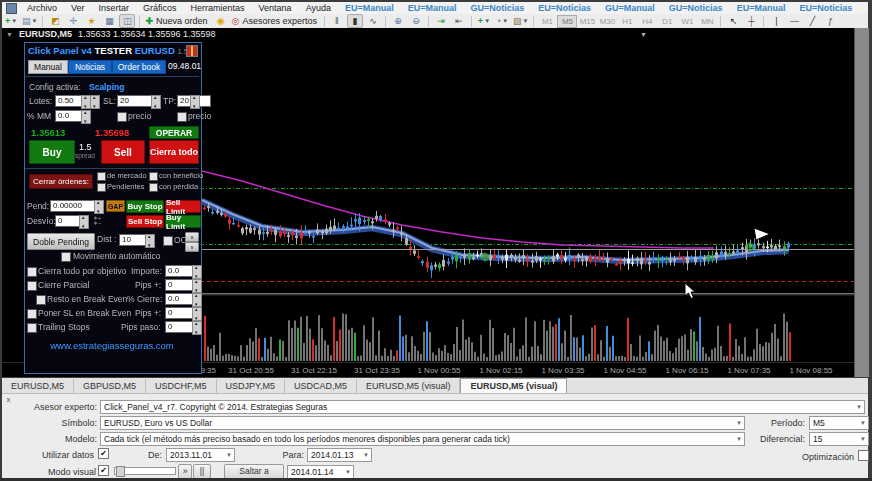 The image size is (872, 481). I want to click on cursor-tool-button: ↖, so click(733, 21).